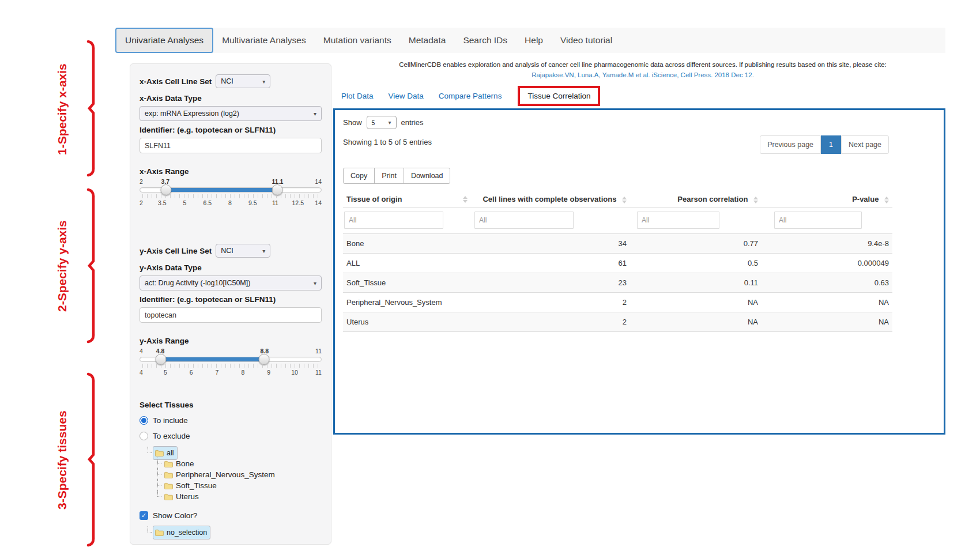  What do you see at coordinates (185, 203) in the screenshot?
I see `tick: 5` at bounding box center [185, 203].